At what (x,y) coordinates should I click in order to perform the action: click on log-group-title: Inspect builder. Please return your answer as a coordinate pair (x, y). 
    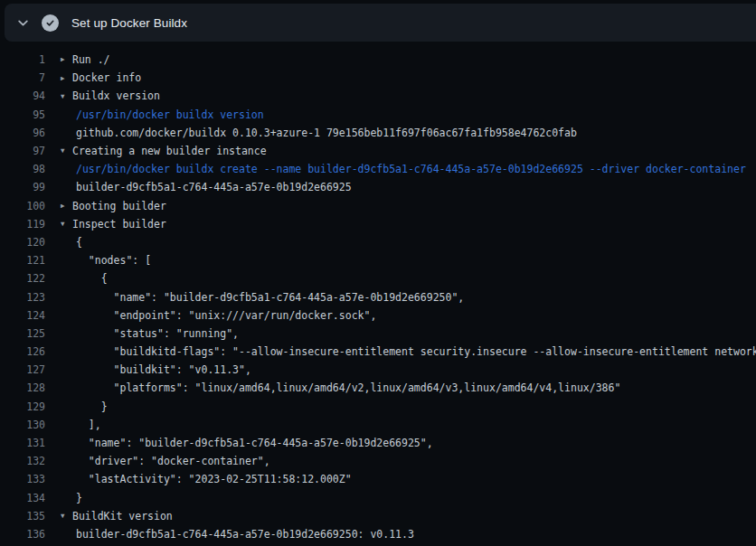
    Looking at the image, I should click on (119, 224).